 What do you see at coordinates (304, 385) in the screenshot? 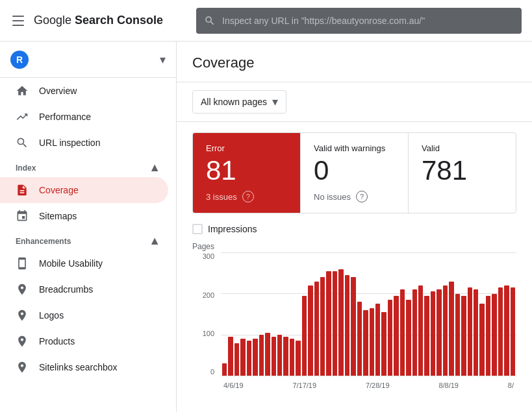
I see `x-label-1: 7/17/19` at bounding box center [304, 385].